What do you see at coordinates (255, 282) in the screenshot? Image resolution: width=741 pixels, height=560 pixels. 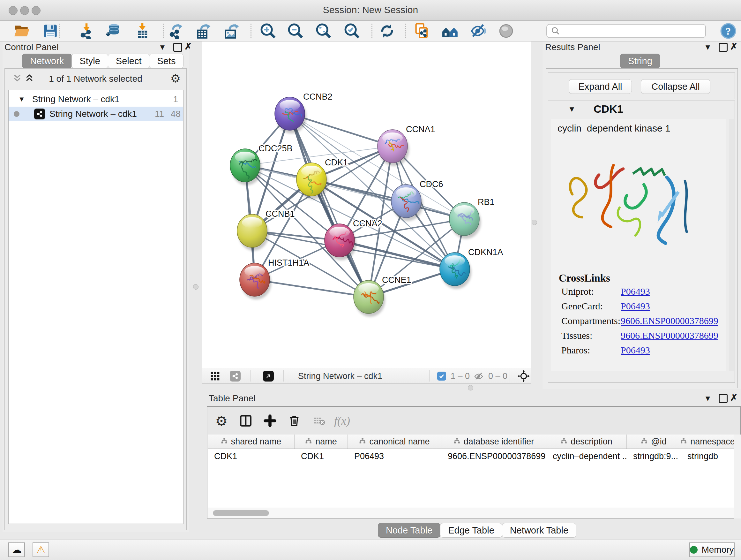 I see `network-node-HIST1H1A` at bounding box center [255, 282].